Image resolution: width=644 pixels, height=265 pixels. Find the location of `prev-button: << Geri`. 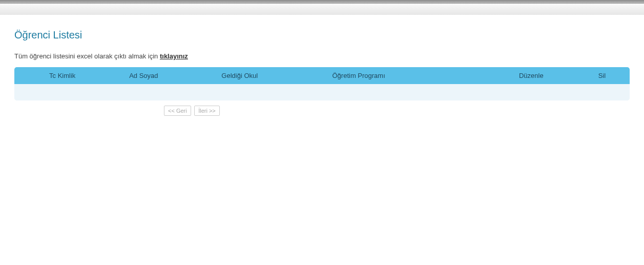

prev-button: << Geri is located at coordinates (177, 111).